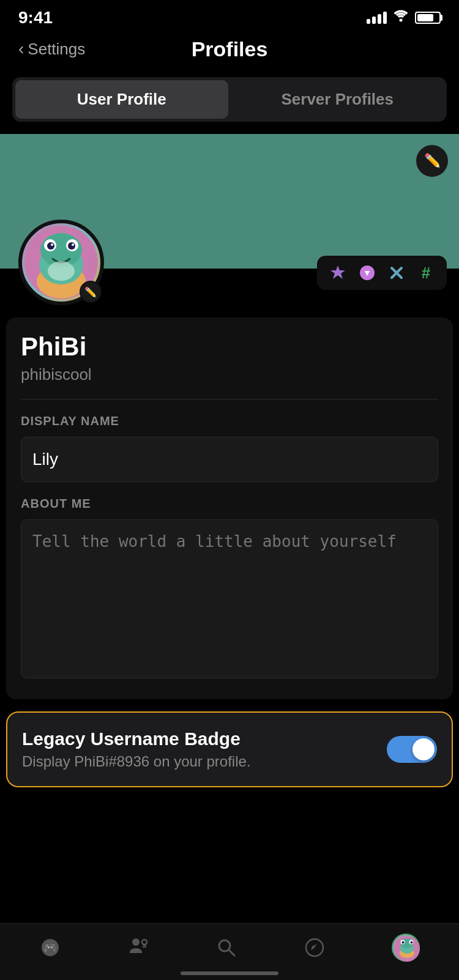 The width and height of the screenshot is (459, 980). I want to click on nav-bar: ‹ Settings Profiles, so click(230, 52).